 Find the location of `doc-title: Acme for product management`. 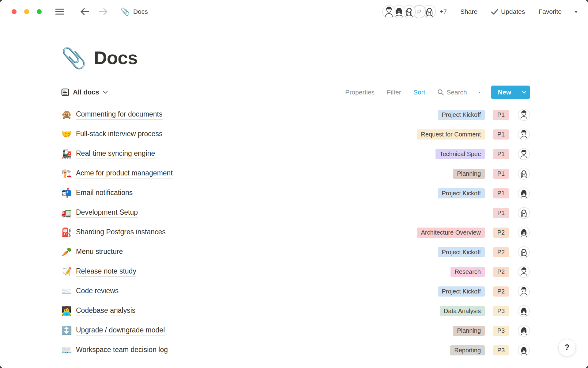

doc-title: Acme for product management is located at coordinates (124, 174).